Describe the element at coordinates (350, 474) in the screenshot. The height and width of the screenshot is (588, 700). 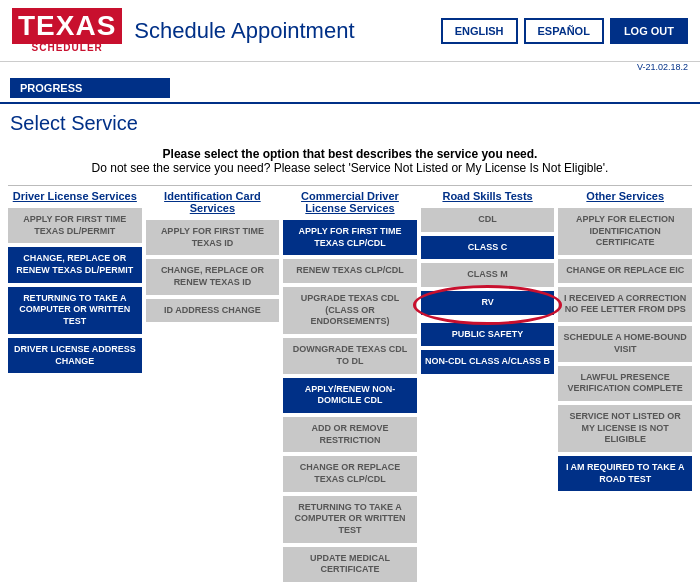
I see `service-btn-cdl-6: CHANGE OR REPLACE TEXAS CLP/CDL` at that location.